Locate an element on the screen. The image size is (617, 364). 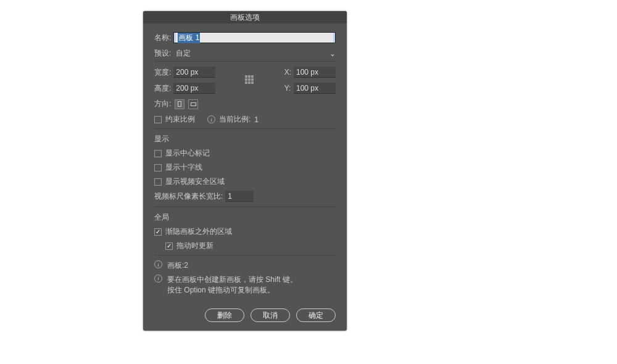
reference-point-icon is located at coordinates (250, 80).